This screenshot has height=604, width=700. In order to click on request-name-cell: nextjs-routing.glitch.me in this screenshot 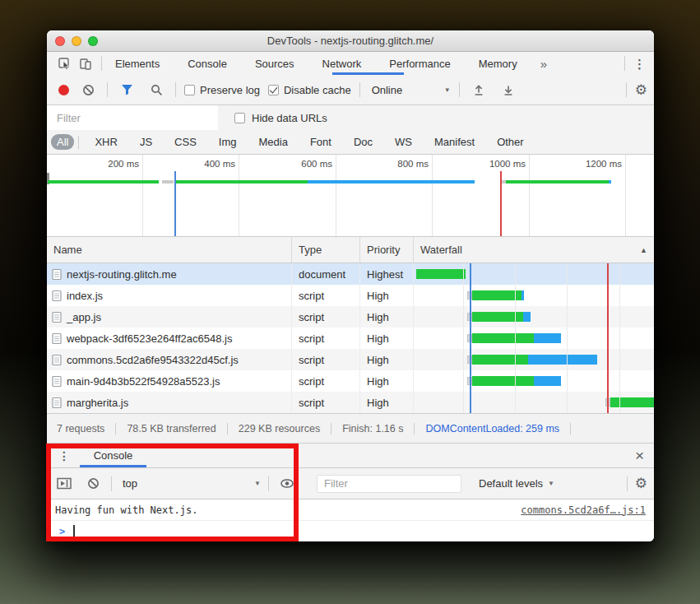, I will do `click(169, 274)`.